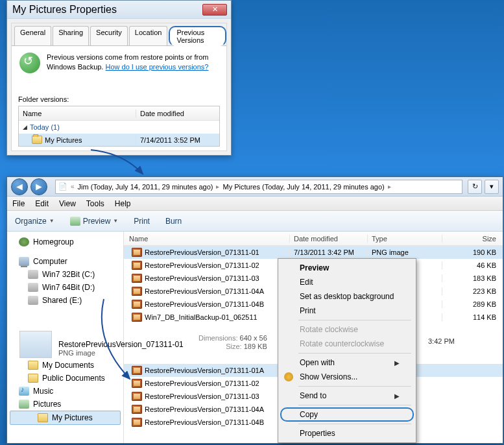 This screenshot has height=445, width=504. What do you see at coordinates (121, 344) in the screenshot?
I see `details-filename: RestorePreviousVersion_071311-01` at bounding box center [121, 344].